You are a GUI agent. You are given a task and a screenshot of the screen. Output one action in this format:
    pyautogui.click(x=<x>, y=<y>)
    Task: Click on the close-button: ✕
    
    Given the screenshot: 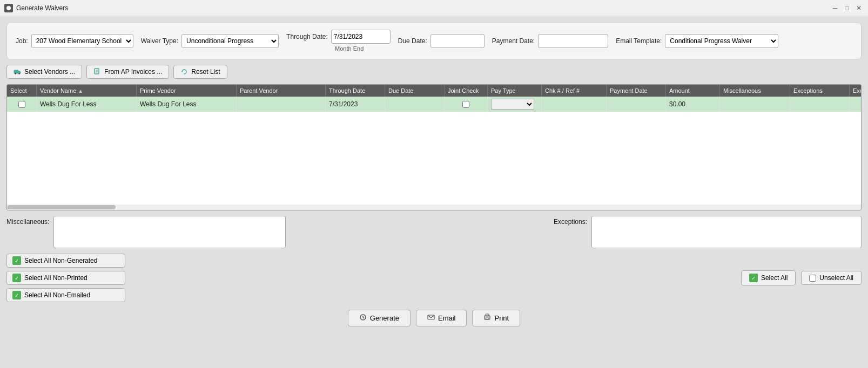 What is the action you would take?
    pyautogui.click(x=859, y=8)
    